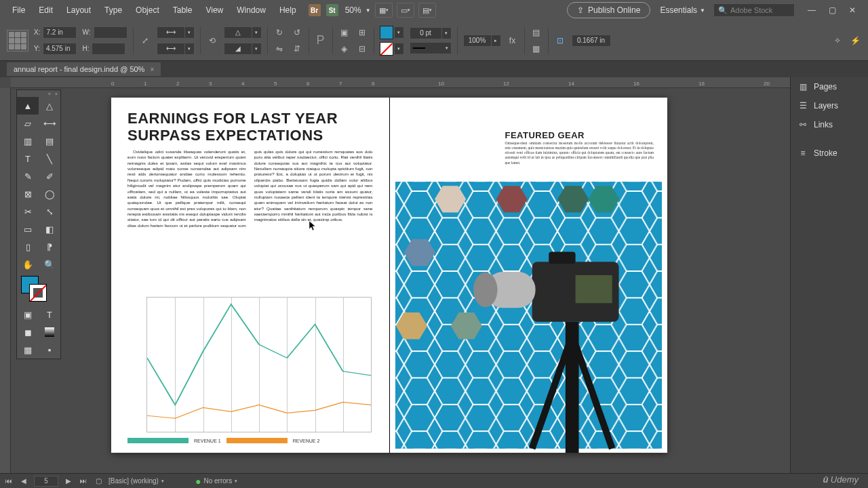  Describe the element at coordinates (28, 123) in the screenshot. I see `page-tool: ▱` at that location.